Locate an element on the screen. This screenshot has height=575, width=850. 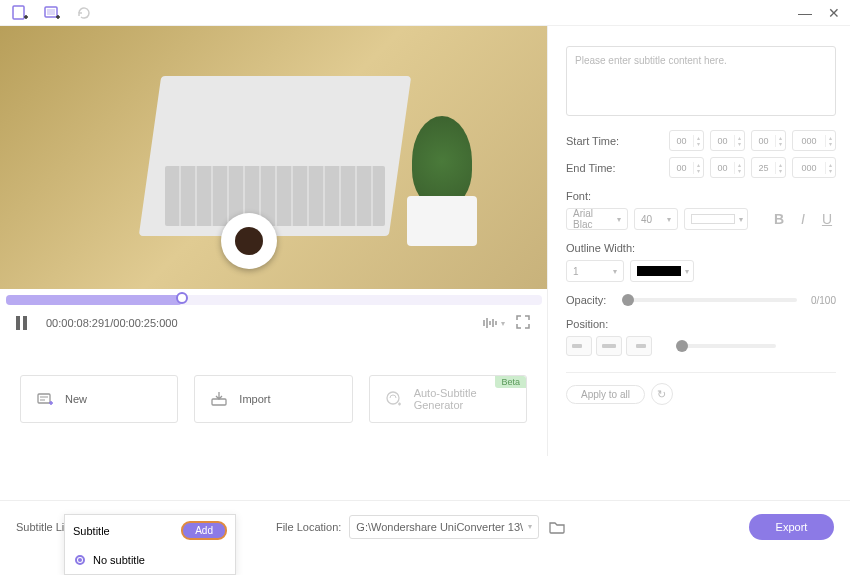
start-ms: 000▴▾ is located at coordinates (814, 140).